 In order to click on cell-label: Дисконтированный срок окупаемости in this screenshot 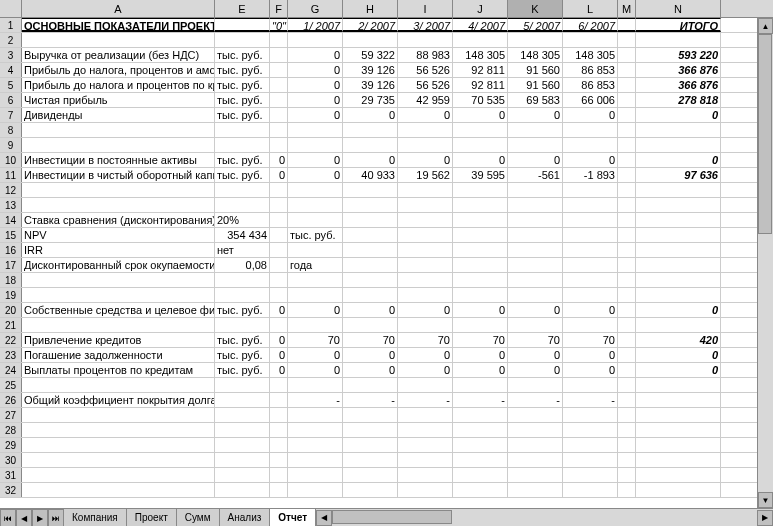, I will do `click(118, 265)`.